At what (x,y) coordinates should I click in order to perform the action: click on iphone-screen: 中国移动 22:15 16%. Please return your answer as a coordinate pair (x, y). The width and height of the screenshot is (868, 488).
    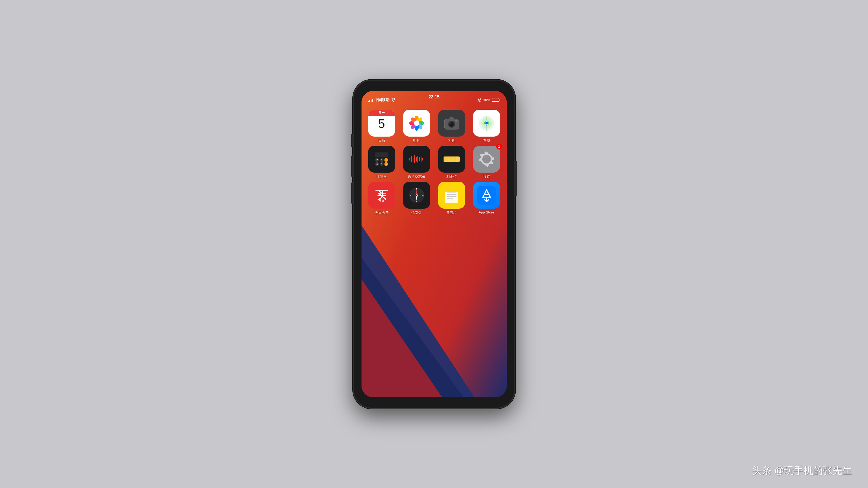
    Looking at the image, I should click on (434, 244).